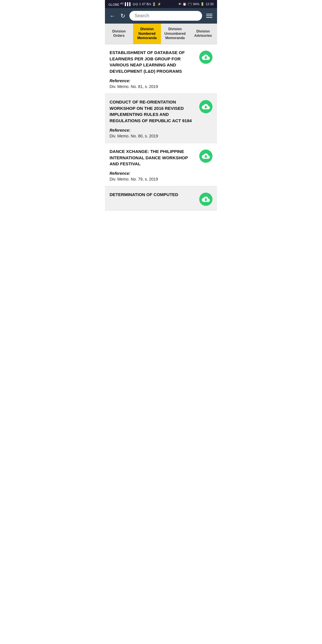 The width and height of the screenshot is (322, 644). I want to click on carrier-label: GLOBE 4G, so click(116, 4).